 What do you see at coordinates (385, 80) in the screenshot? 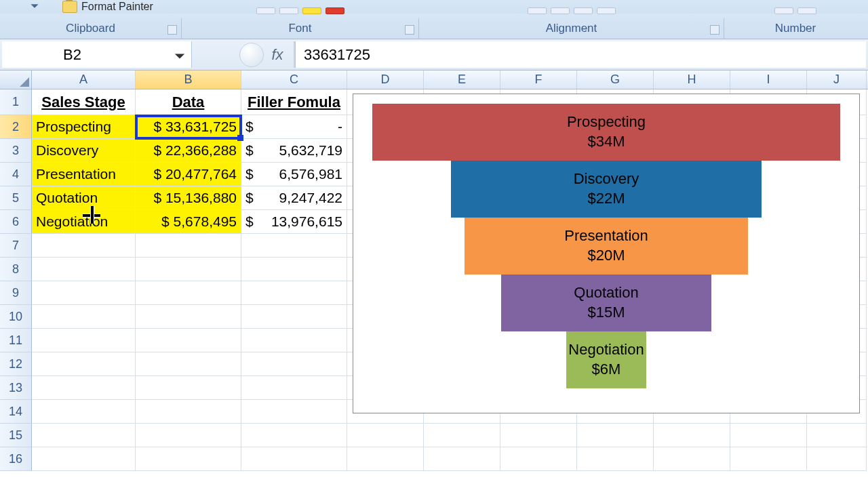
I see `column-header: D` at bounding box center [385, 80].